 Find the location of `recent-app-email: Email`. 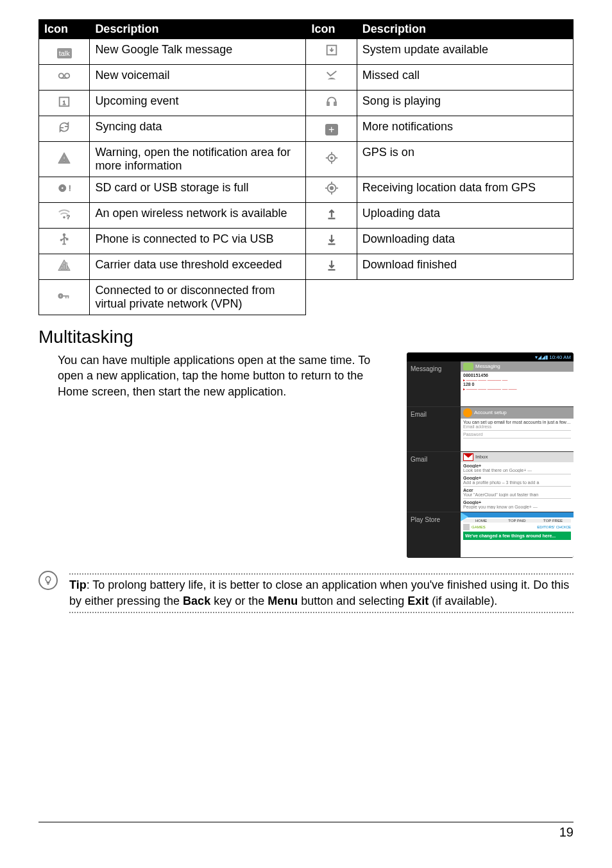

recent-app-email: Email is located at coordinates (434, 430).